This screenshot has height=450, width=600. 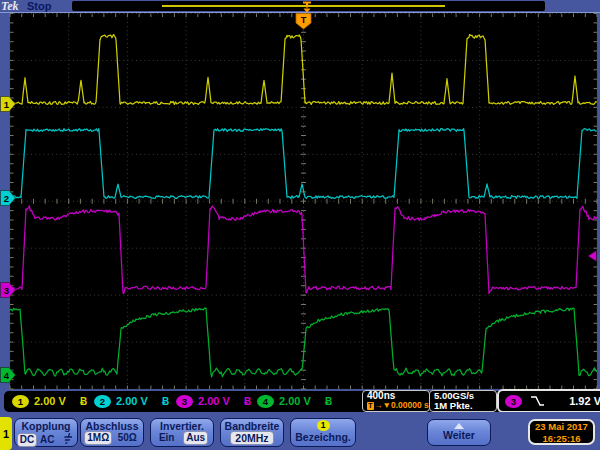 What do you see at coordinates (102, 402) in the screenshot?
I see `ch2-badge: 2` at bounding box center [102, 402].